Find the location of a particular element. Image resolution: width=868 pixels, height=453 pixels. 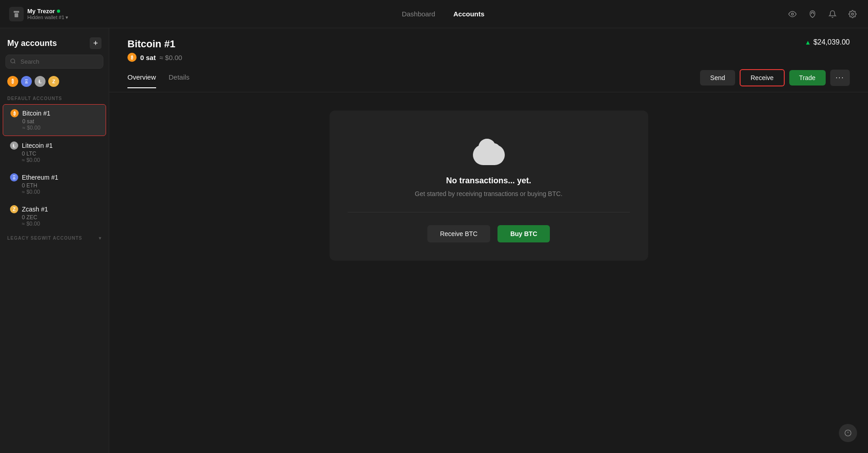

account-balance-usd-ltc: ≈ $0.00 is located at coordinates (60, 160).